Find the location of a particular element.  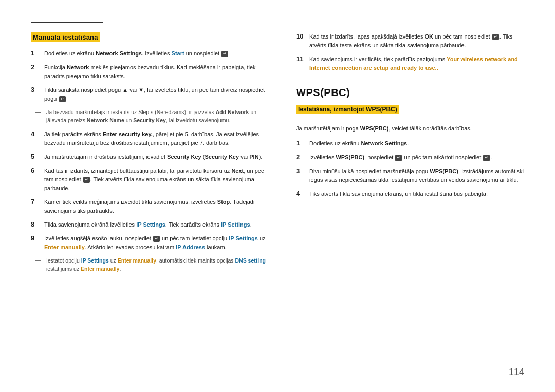

list-item: 3 Tīklu sarakstā nospiediet pogu ▲ vai ▼… is located at coordinates (151, 95).